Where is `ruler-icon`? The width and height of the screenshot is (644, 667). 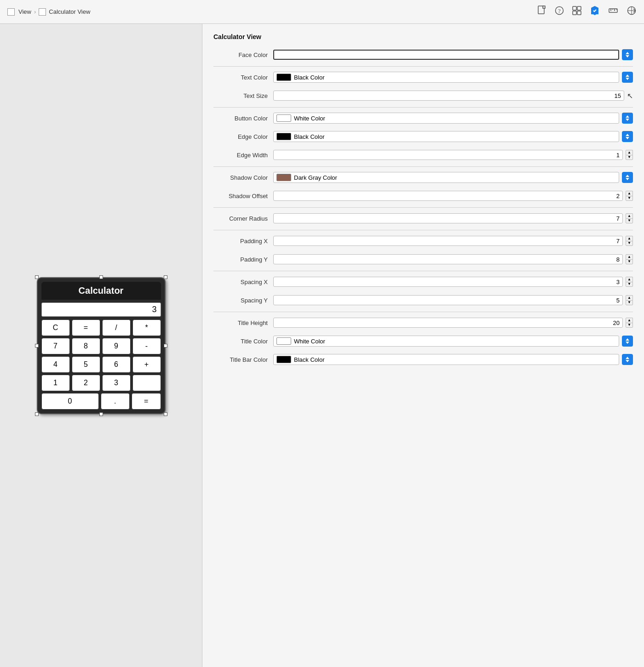 ruler-icon is located at coordinates (613, 12).